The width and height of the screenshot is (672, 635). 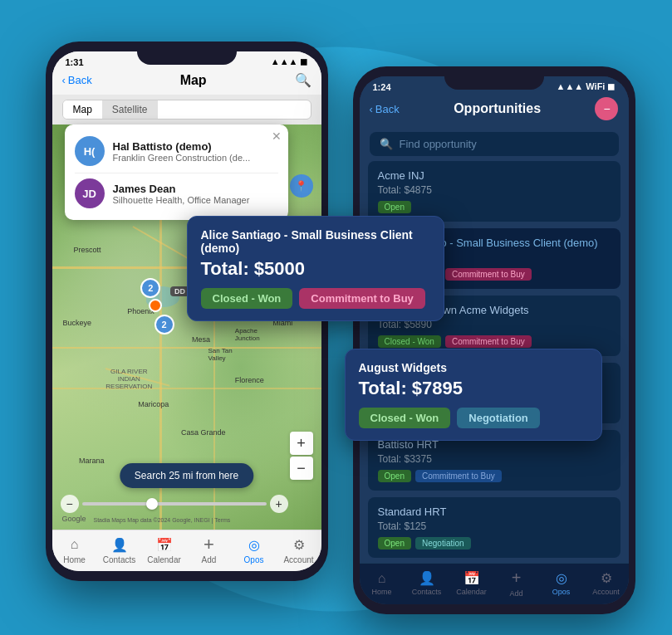 What do you see at coordinates (299, 550) in the screenshot?
I see `nav-account-left: ⚙ Account` at bounding box center [299, 550].